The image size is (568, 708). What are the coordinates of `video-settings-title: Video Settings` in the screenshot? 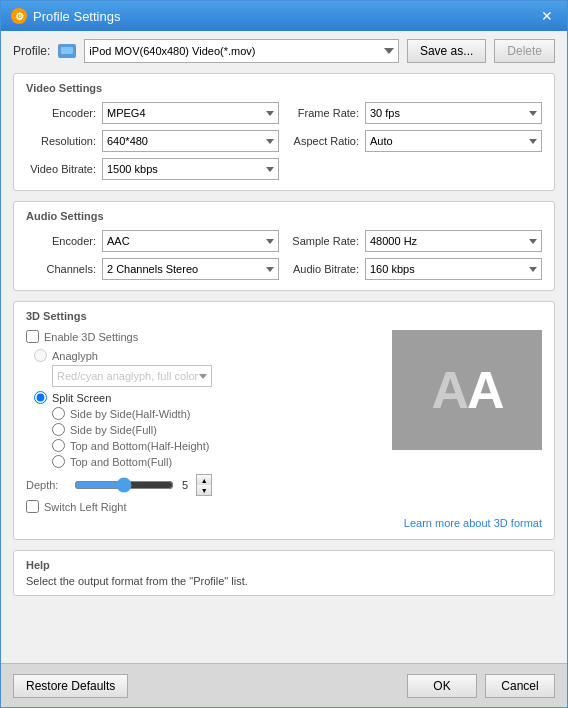 It's located at (284, 88).